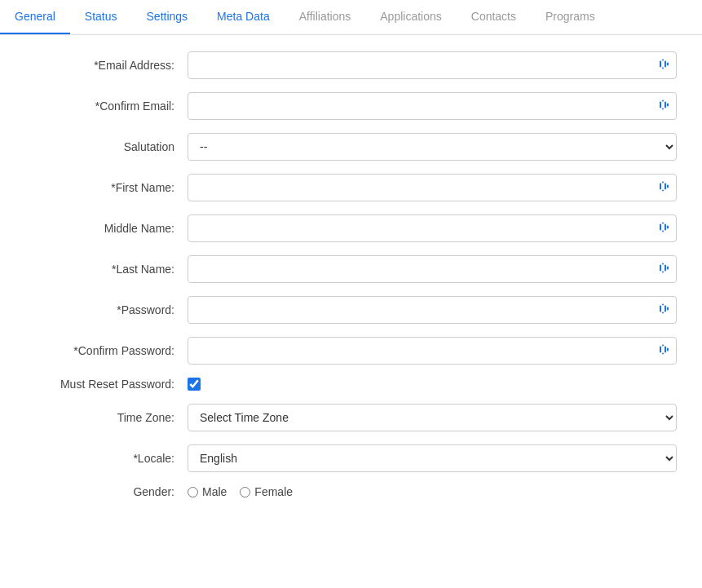 This screenshot has height=588, width=702. I want to click on tab-contacts: Contacts, so click(494, 17).